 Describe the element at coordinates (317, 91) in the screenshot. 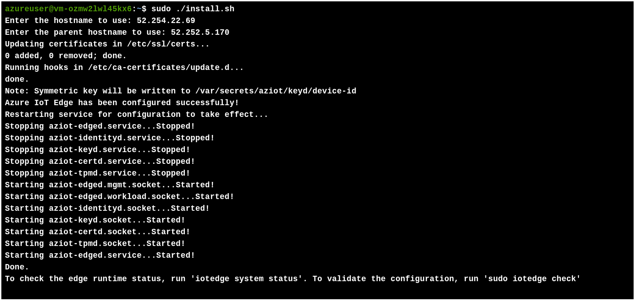

I see `output-line: Note: Symmetric key will be written to /…` at that location.